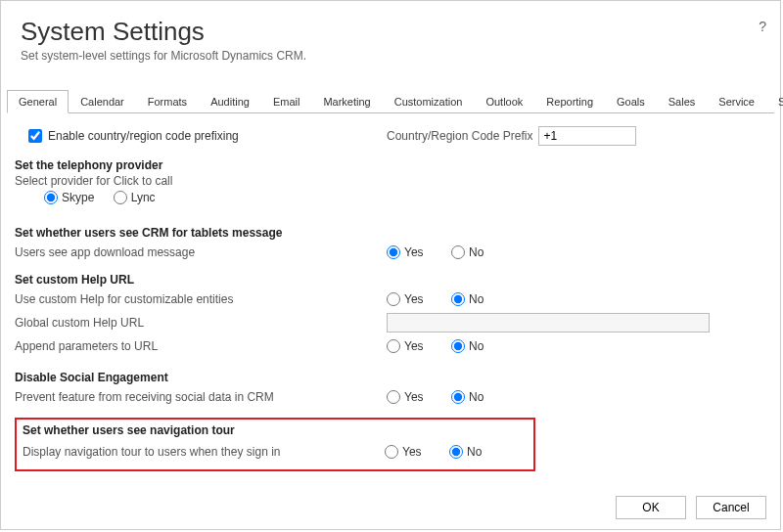 The width and height of the screenshot is (783, 532). What do you see at coordinates (731, 508) in the screenshot?
I see `cancel-button: Cancel` at bounding box center [731, 508].